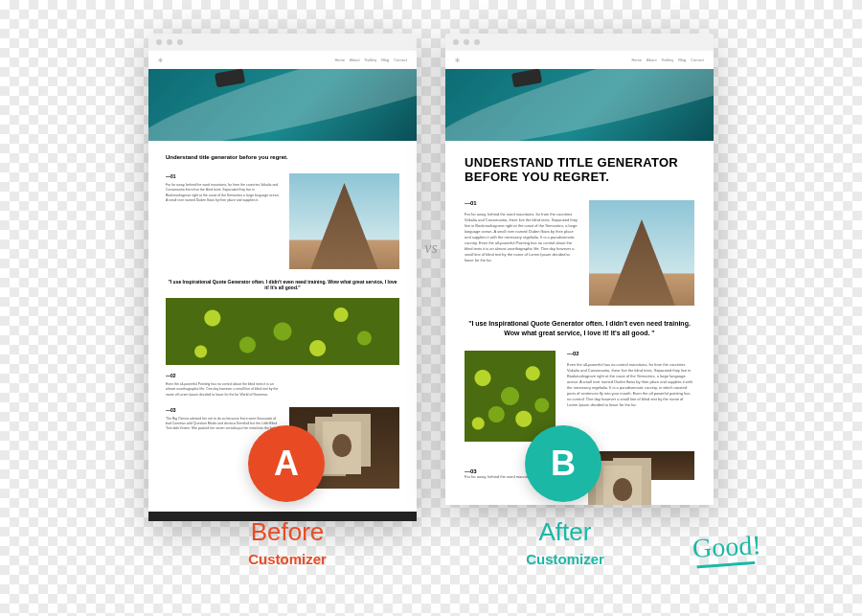 This screenshot has width=862, height=616. I want to click on caption-label: Before, so click(287, 533).